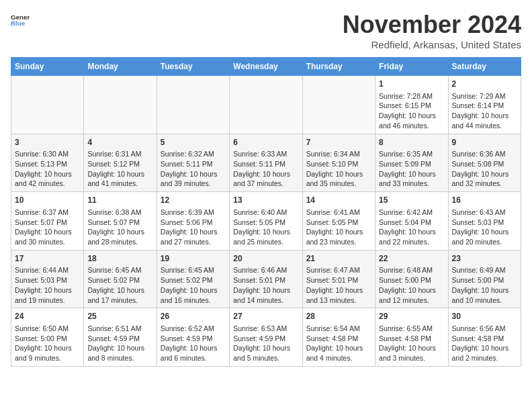  What do you see at coordinates (266, 142) in the screenshot?
I see `day-number: 6` at bounding box center [266, 142].